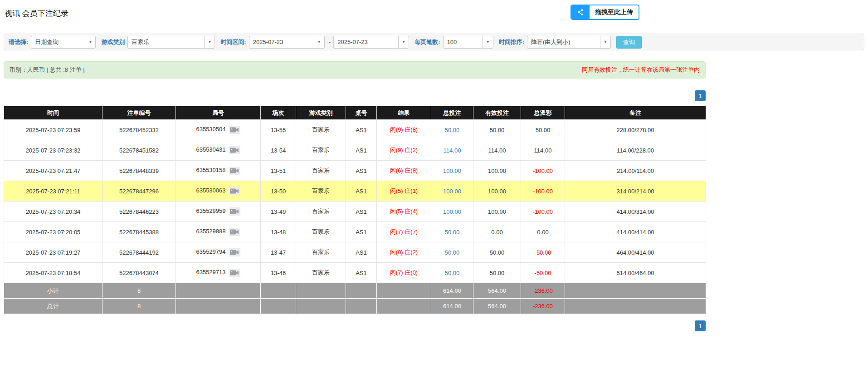 The height and width of the screenshot is (374, 868). What do you see at coordinates (139, 151) in the screenshot?
I see `bet-id-cell: 522678451582` at bounding box center [139, 151].